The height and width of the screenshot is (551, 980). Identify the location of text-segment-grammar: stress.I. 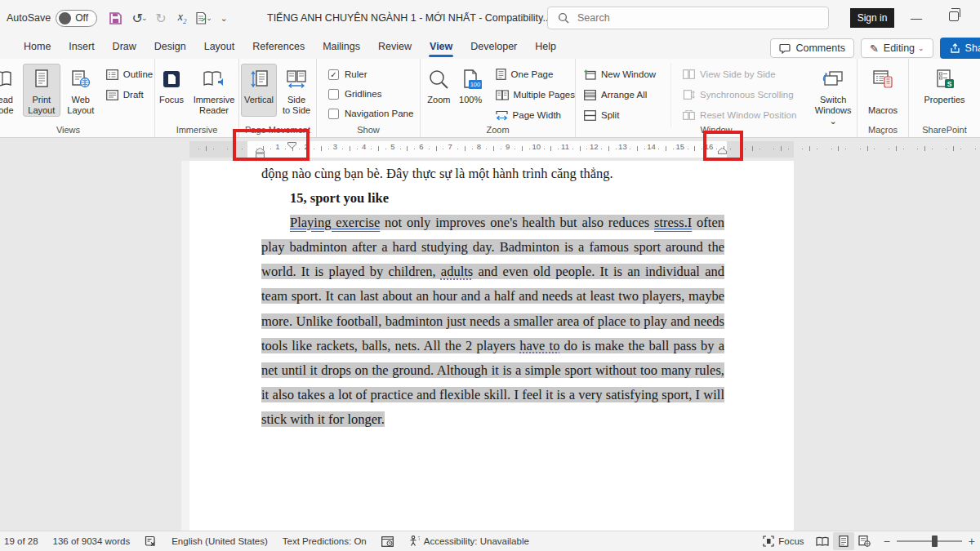
(673, 222).